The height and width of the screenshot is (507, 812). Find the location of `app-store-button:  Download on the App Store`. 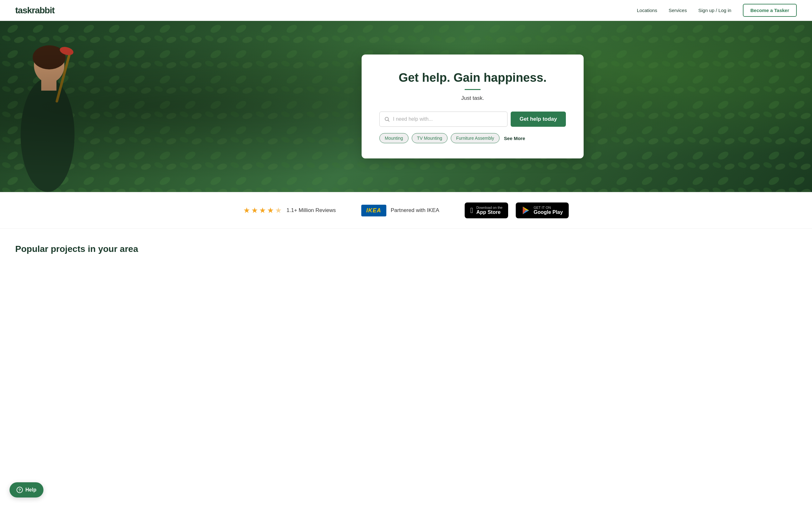

app-store-button:  Download on the App Store is located at coordinates (487, 211).